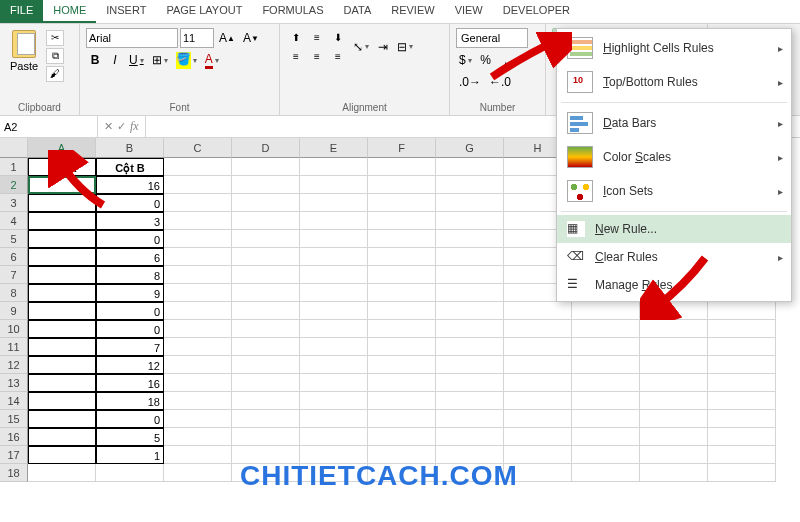 This screenshot has width=800, height=522. Describe the element at coordinates (130, 185) in the screenshot. I see `cell-data: 16` at that location.